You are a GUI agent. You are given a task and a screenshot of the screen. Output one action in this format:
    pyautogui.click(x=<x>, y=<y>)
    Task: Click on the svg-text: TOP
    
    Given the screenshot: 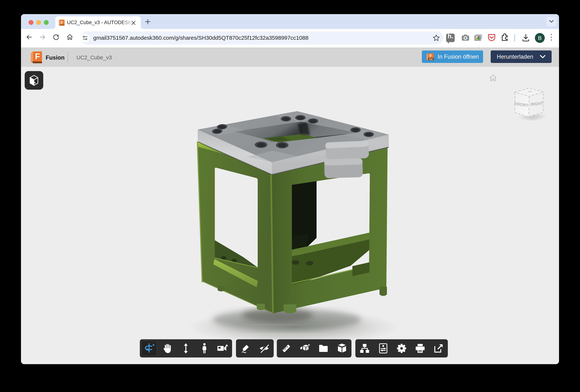 What is the action you would take?
    pyautogui.click(x=530, y=91)
    